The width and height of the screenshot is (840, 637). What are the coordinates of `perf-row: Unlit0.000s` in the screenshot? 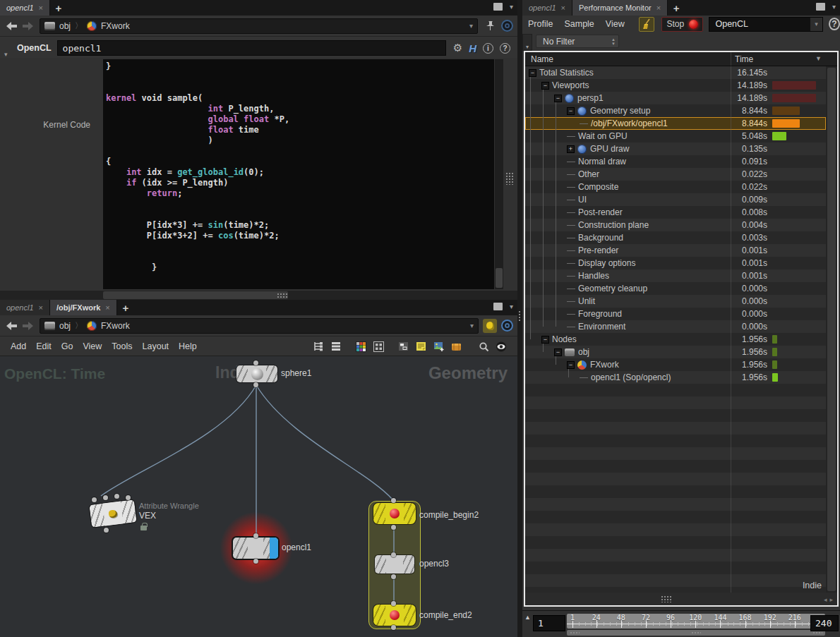 It's located at (676, 301).